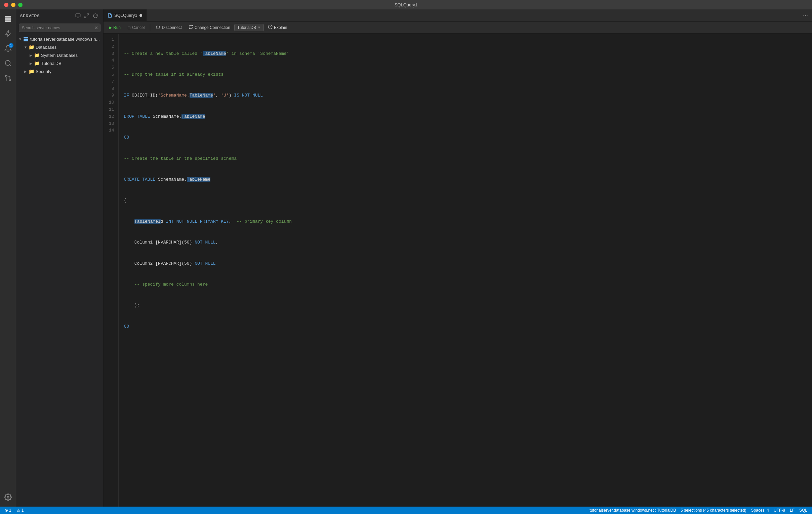  Describe the element at coordinates (465, 306) in the screenshot. I see `code-line-13: );` at that location.